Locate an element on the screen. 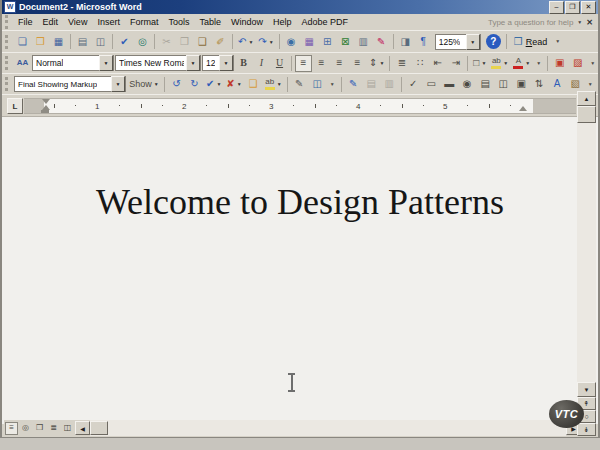 The width and height of the screenshot is (600, 450). image-control-button: ▧ is located at coordinates (576, 84).